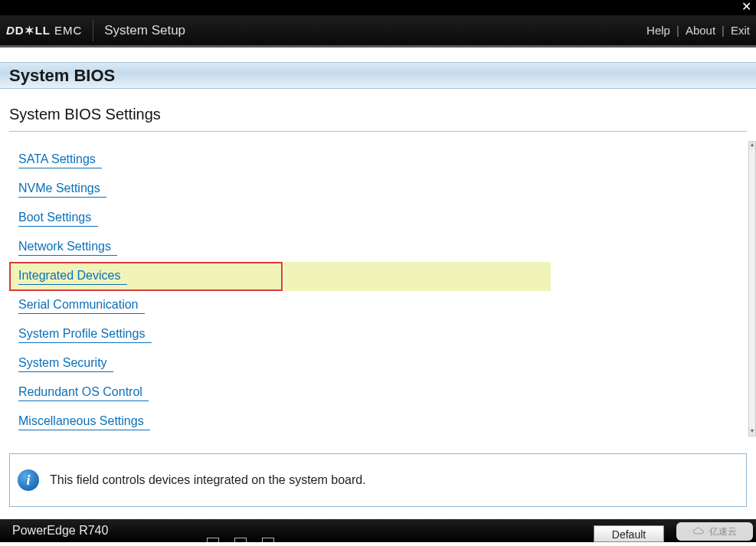 This screenshot has height=546, width=756. I want to click on menu-item-label: Miscellaneous Settings, so click(84, 423).